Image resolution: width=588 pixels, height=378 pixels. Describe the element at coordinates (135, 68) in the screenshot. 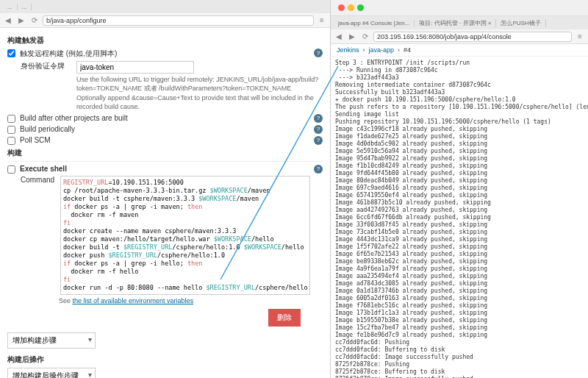

I see `auth-token-input` at that location.